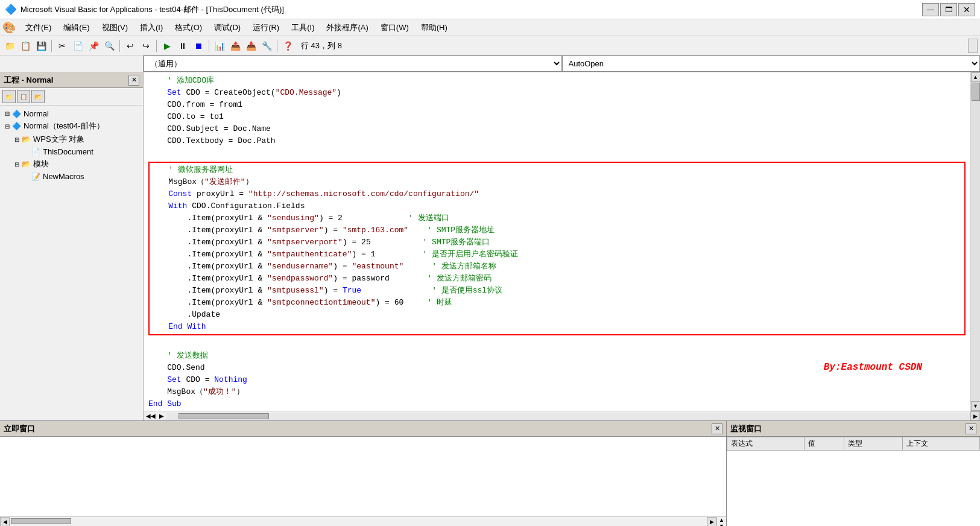 The height and width of the screenshot is (526, 980). I want to click on tree-node-normal1: ⊟ 🔷 Normal, so click(71, 113).